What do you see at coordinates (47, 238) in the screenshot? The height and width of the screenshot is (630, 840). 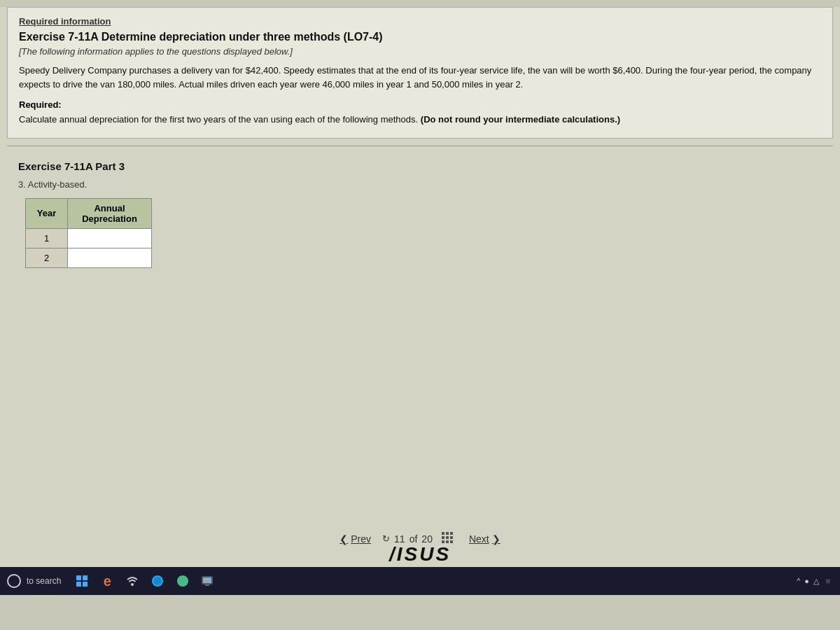 I see `year-1-cell: 1` at bounding box center [47, 238].